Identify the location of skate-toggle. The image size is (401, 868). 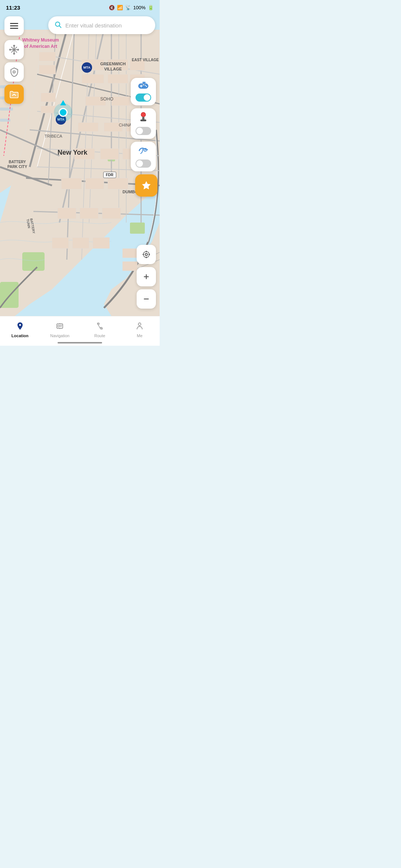
(143, 164).